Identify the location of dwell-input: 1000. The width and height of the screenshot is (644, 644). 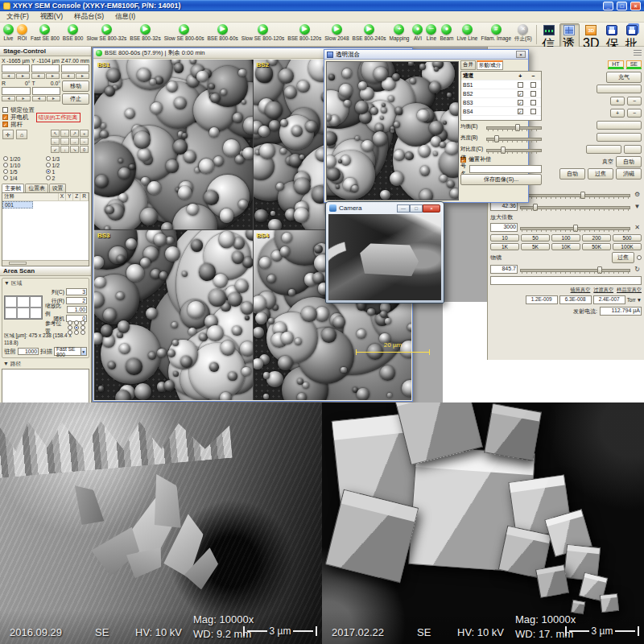
(28, 351).